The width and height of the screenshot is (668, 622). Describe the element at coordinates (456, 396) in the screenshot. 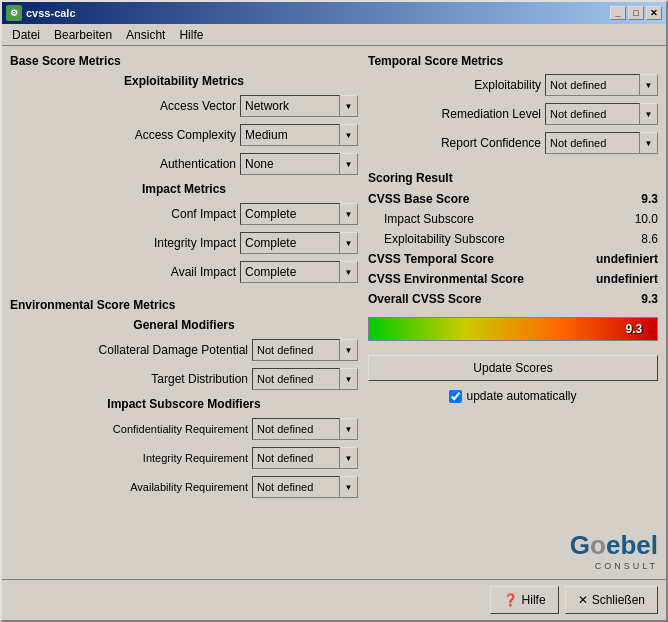

I see `auto-update-checkbox` at that location.